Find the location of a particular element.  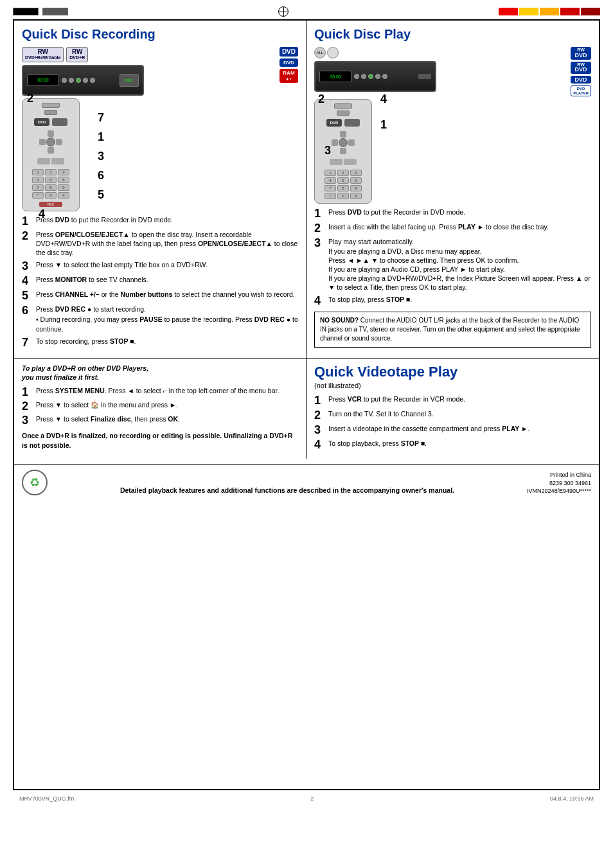

device-buttons is located at coordinates (78, 80).